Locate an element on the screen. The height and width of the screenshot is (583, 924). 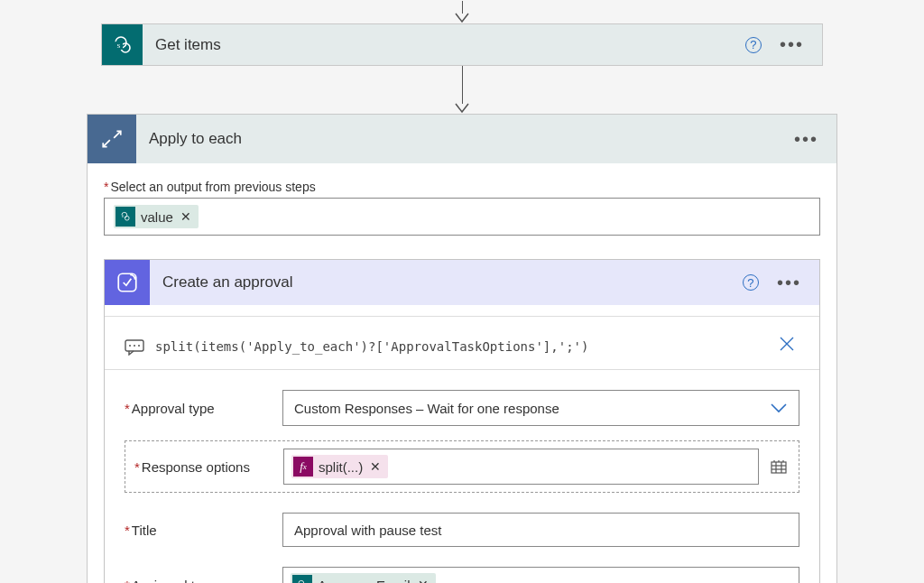
step-get-items: S Get items ? ••• is located at coordinates (462, 45).